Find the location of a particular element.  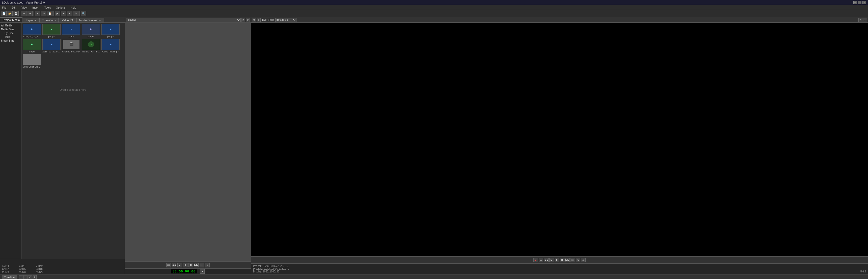

vc-record-btn: ● is located at coordinates (536, 260).